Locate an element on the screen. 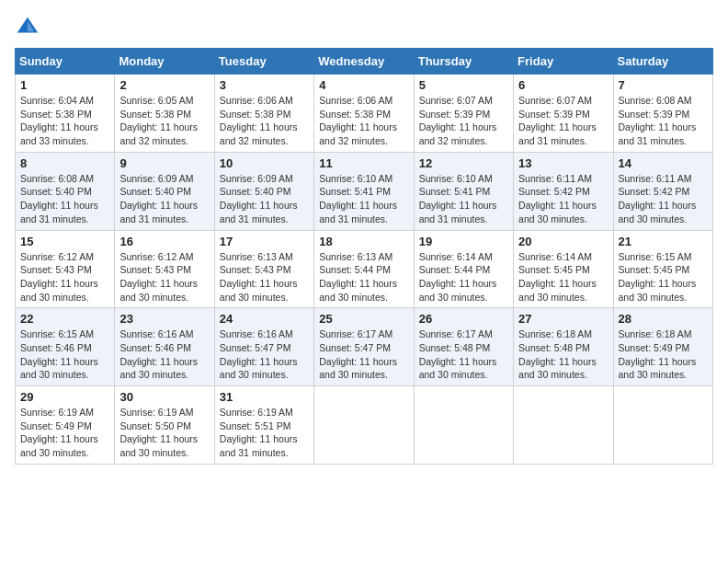 The height and width of the screenshot is (563, 728). calendar-cell: 7 Sunrise: 6:08 AM Sunset: 5:39 PM Dayli… is located at coordinates (663, 114).